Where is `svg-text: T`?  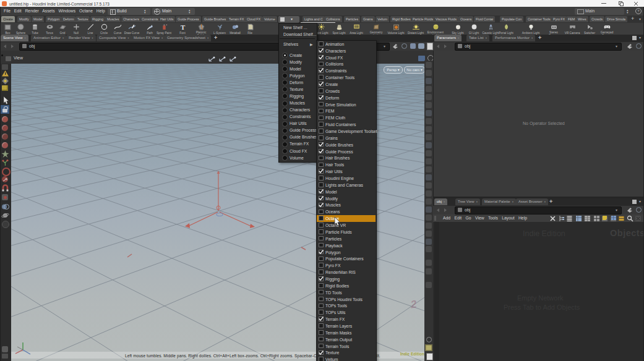 svg-text: T is located at coordinates (182, 27).